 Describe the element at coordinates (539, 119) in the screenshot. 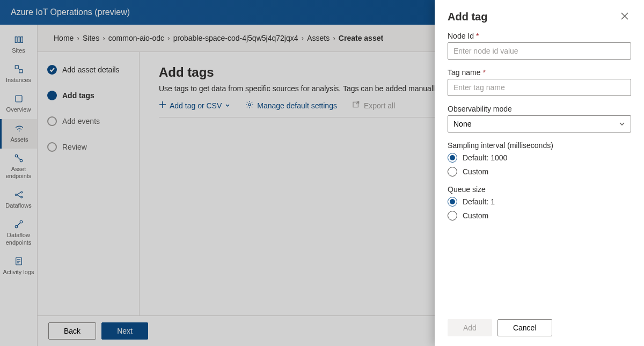

I see `observability-mode-field: Observability mode None` at that location.